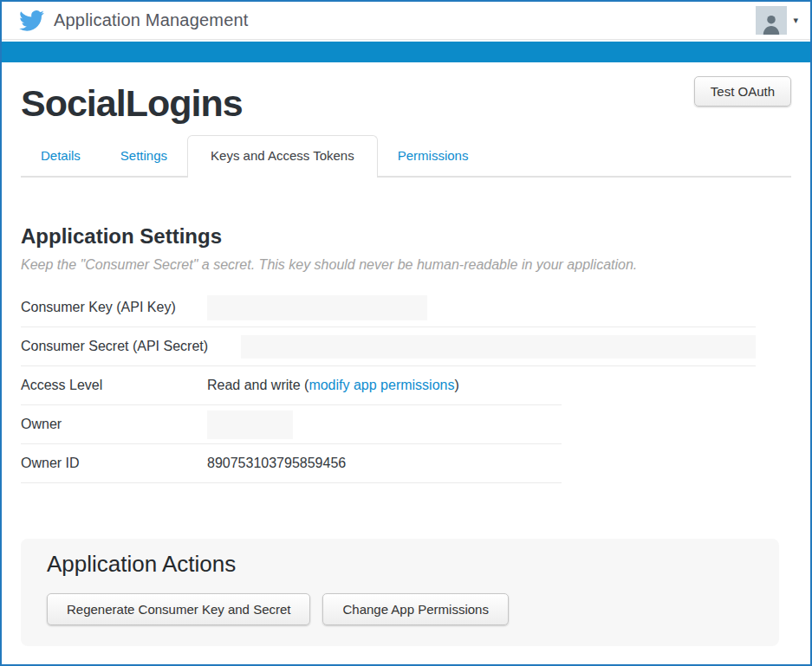  What do you see at coordinates (796, 21) in the screenshot?
I see `dropdown-caret-icon: ▾` at bounding box center [796, 21].